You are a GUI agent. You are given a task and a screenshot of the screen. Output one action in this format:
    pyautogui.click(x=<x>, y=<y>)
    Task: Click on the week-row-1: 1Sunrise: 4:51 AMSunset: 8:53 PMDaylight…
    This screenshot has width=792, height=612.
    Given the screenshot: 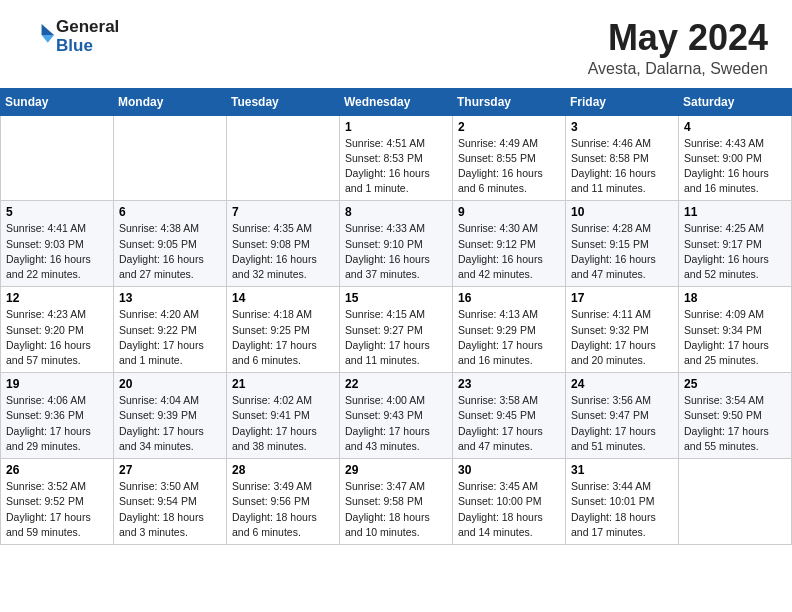 What is the action you would take?
    pyautogui.click(x=396, y=158)
    